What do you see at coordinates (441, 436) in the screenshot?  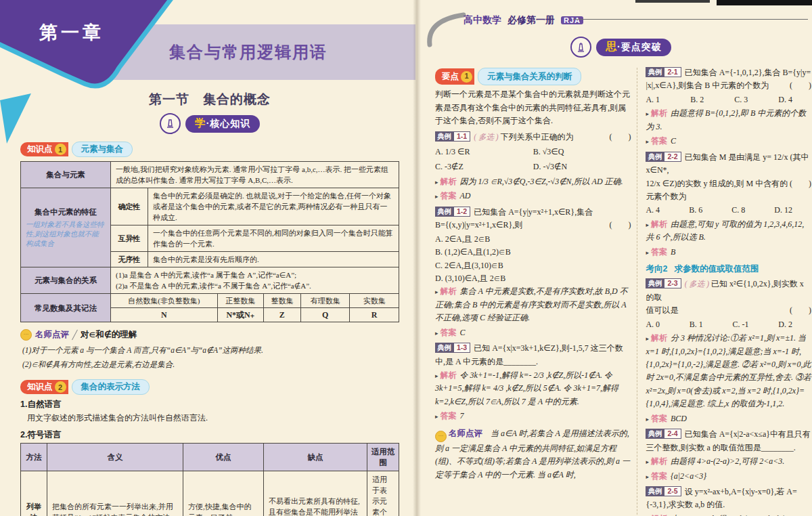 I see `teacher-comment-icon: ···` at bounding box center [441, 436].